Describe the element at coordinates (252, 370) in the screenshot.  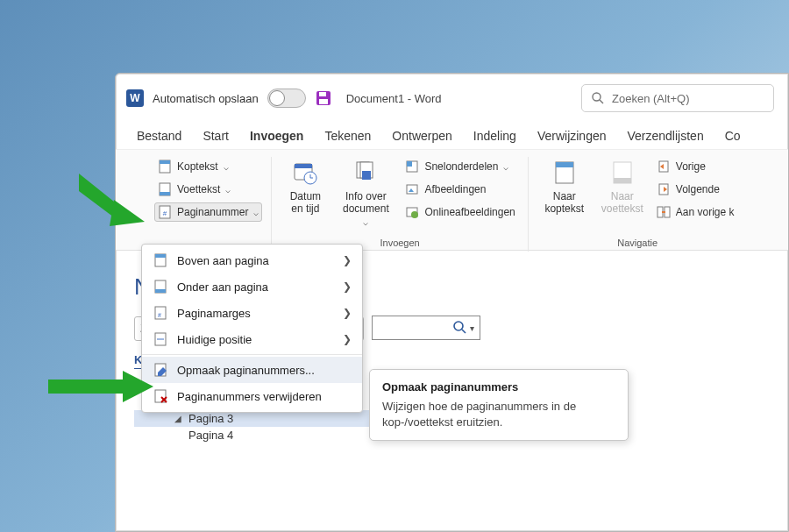
I see `dd-format-page-numbers: Opmaak paginanummers...` at that location.